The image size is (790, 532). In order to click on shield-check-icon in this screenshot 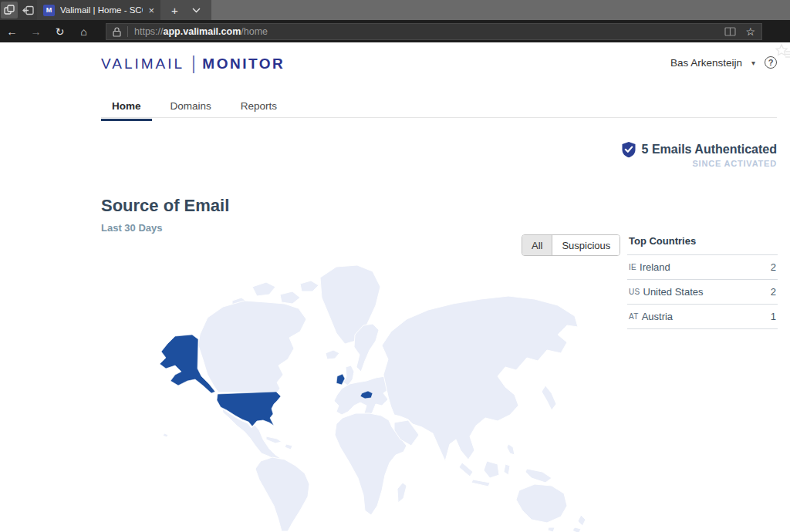, I will do `click(629, 150)`.